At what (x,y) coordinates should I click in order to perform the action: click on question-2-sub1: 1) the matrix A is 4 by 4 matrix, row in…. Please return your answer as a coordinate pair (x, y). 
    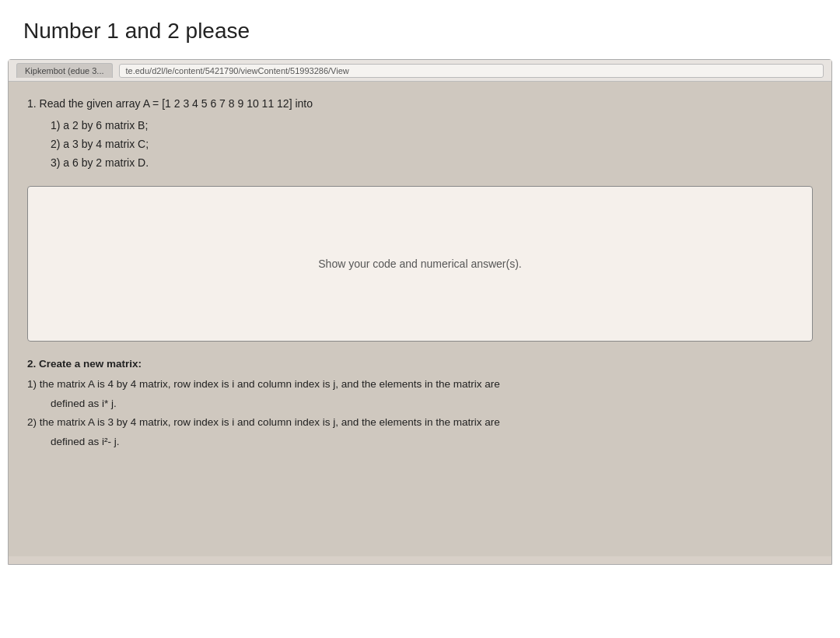
    Looking at the image, I should click on (420, 384).